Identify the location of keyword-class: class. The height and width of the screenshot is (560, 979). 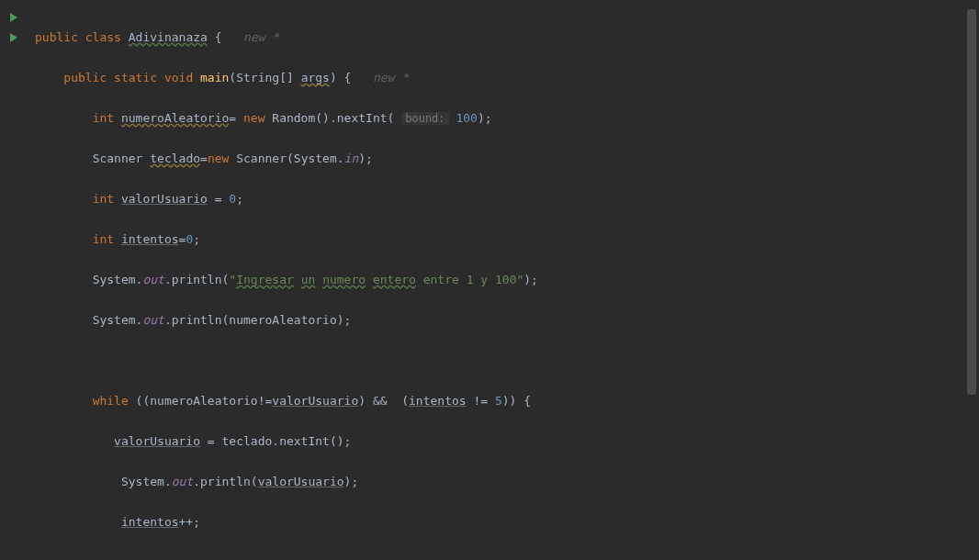
(103, 37).